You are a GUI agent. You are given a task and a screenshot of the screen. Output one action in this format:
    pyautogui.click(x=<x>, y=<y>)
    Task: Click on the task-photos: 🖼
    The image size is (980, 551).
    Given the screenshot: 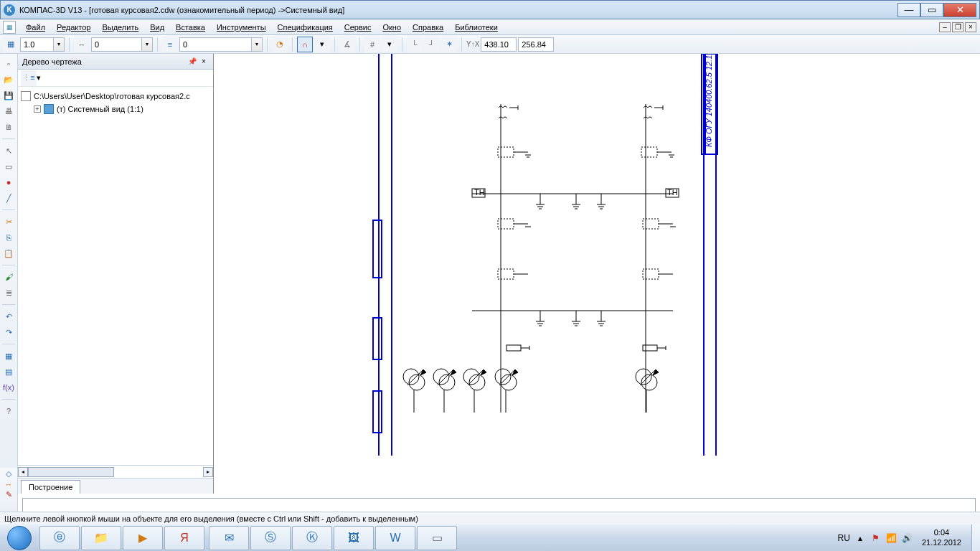 What is the action you would take?
    pyautogui.click(x=354, y=538)
    